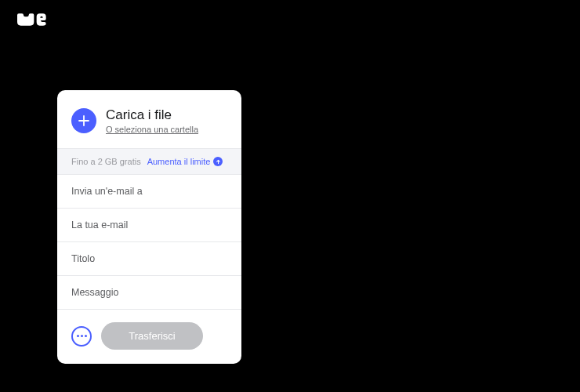 This screenshot has width=580, height=392. Describe the element at coordinates (31, 20) in the screenshot. I see `wetransfer-logo` at that location.